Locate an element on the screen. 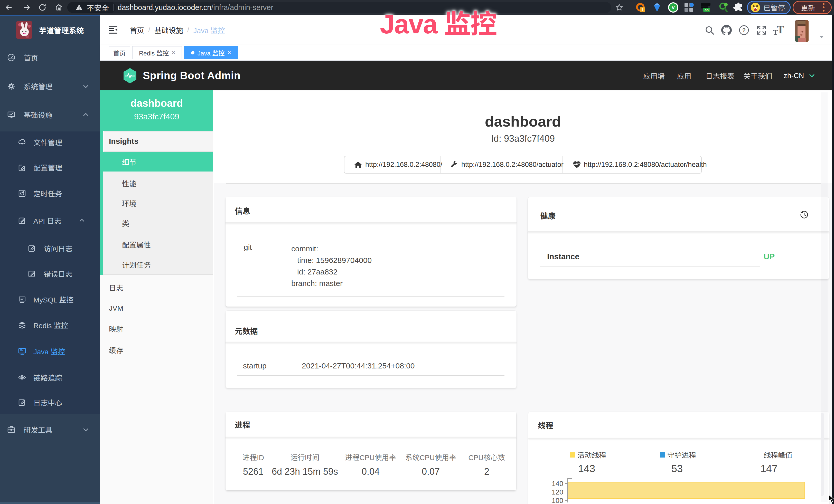 This screenshot has width=834, height=504. svg-text: V is located at coordinates (673, 7).